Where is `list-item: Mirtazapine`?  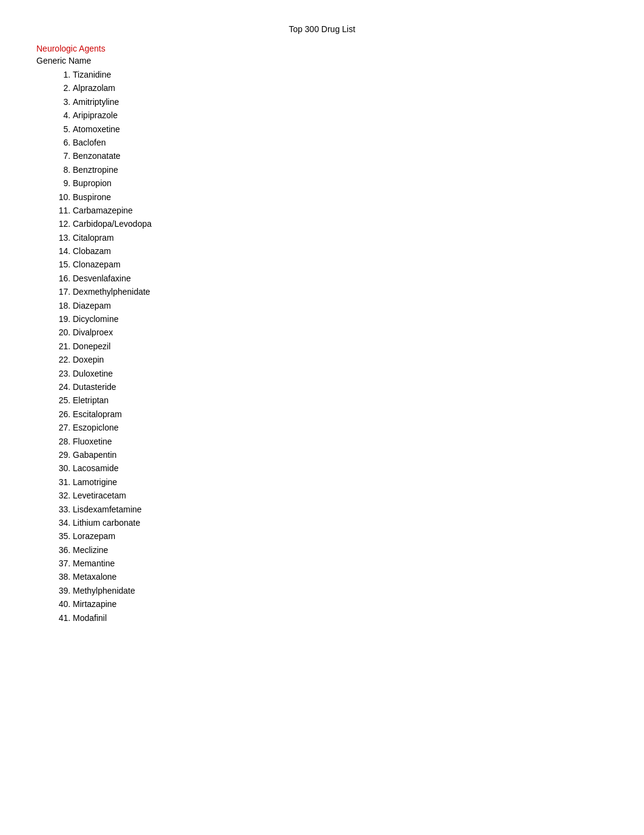 list-item: Mirtazapine is located at coordinates (340, 604).